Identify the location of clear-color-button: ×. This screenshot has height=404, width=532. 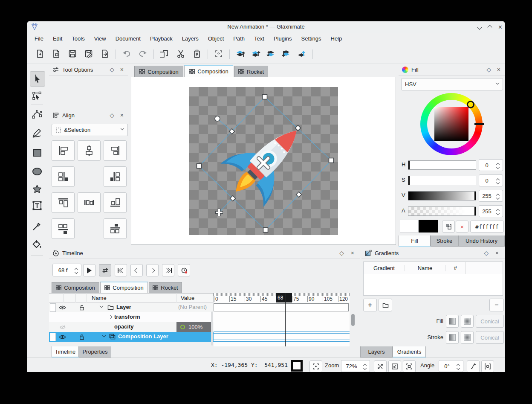
(462, 227).